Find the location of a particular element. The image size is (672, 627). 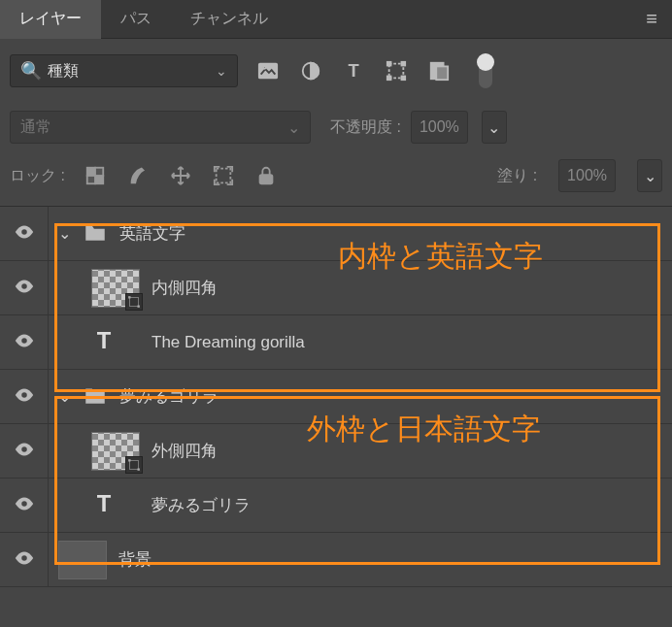

blend-mode-label: 通常 is located at coordinates (36, 128).